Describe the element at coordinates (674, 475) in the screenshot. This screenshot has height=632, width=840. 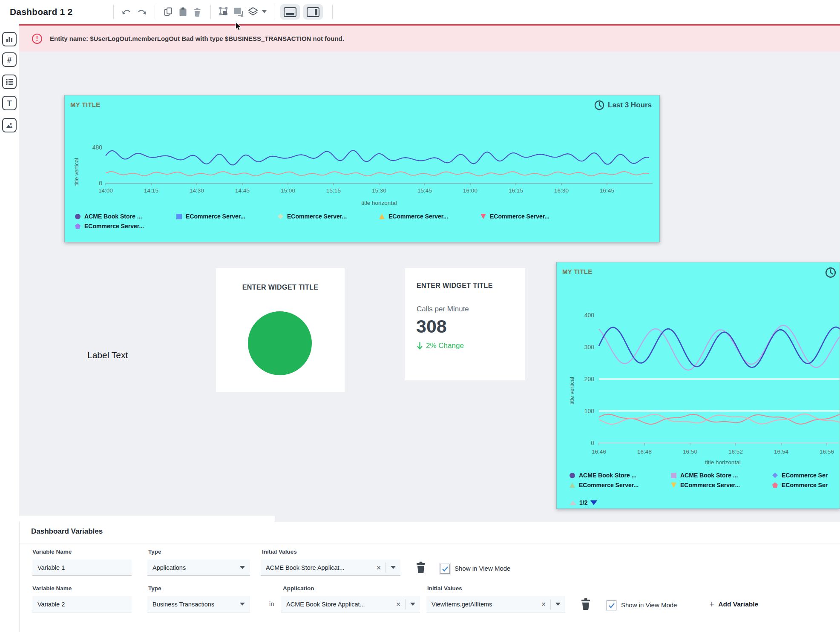
I see `square-marker-icon` at that location.